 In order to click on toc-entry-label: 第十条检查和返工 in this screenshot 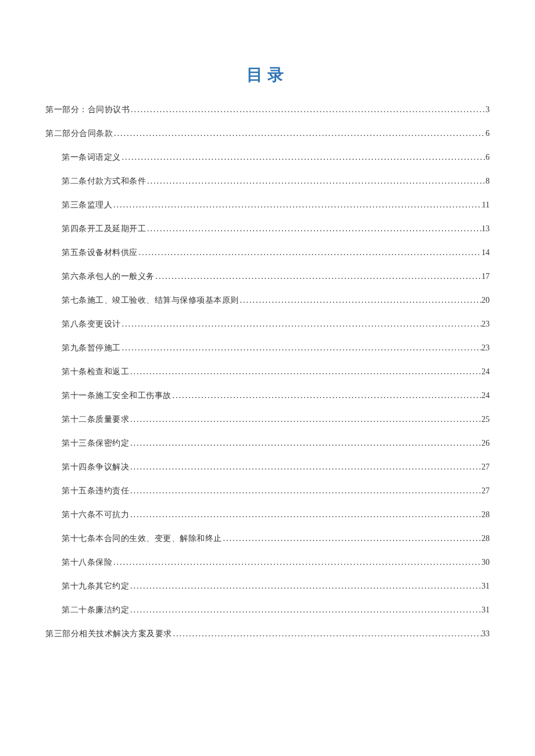, I will do `click(95, 372)`.